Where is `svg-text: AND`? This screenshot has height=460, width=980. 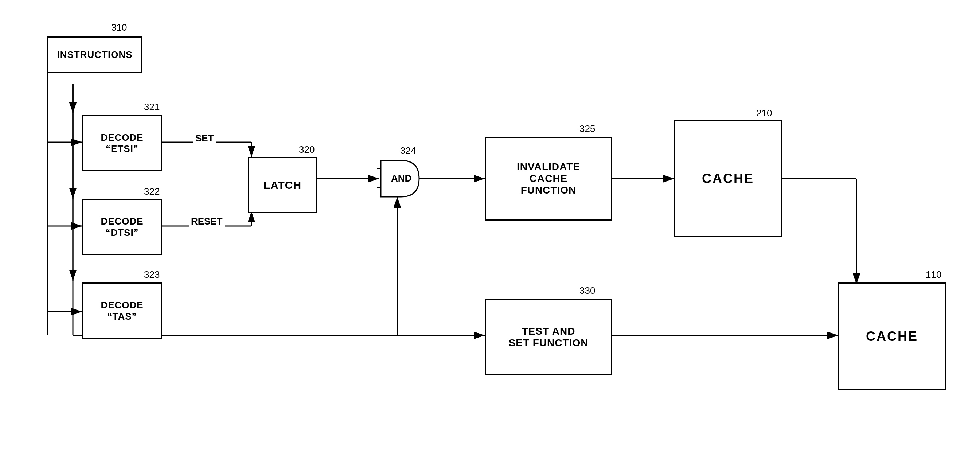
svg-text: AND is located at coordinates (401, 178).